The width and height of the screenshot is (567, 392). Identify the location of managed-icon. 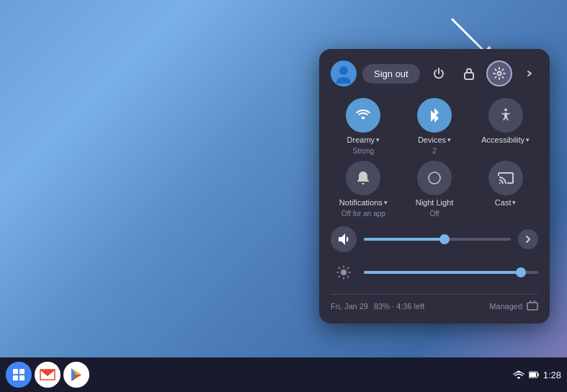
(532, 306).